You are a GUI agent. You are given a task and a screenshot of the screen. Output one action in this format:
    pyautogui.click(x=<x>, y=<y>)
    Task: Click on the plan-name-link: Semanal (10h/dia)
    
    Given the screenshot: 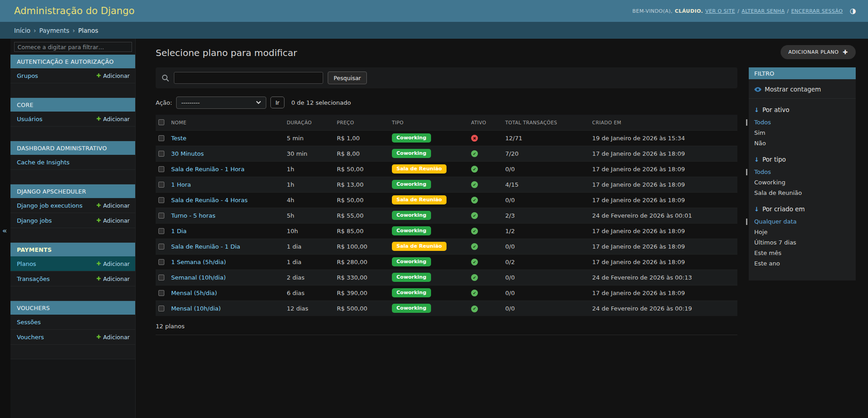 What is the action you would take?
    pyautogui.click(x=198, y=278)
    